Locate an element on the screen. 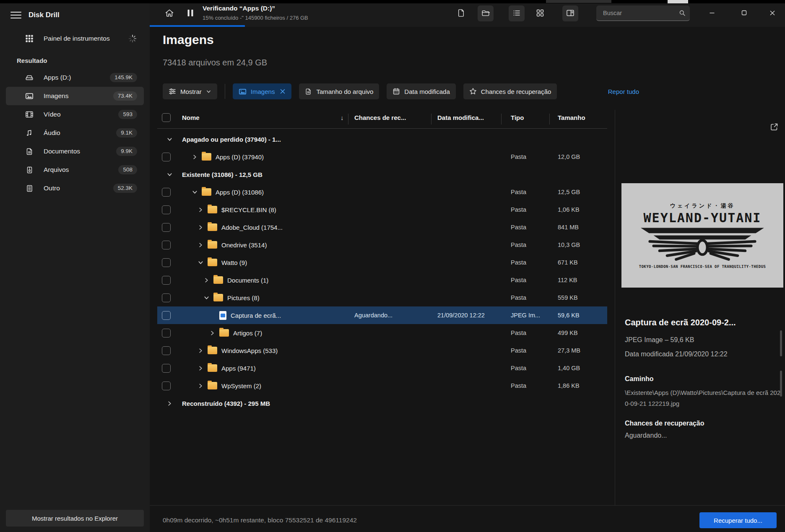 Image resolution: width=785 pixels, height=532 pixels. maximize-button is located at coordinates (744, 13).